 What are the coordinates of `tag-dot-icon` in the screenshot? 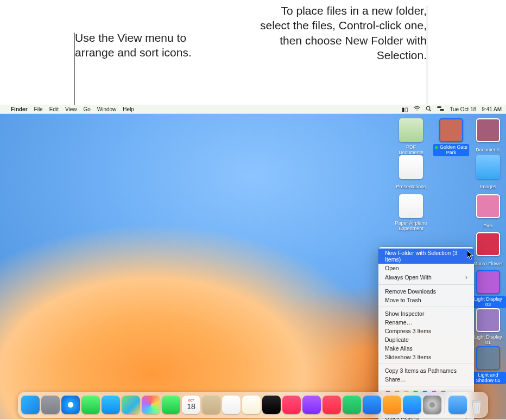 It's located at (437, 148).